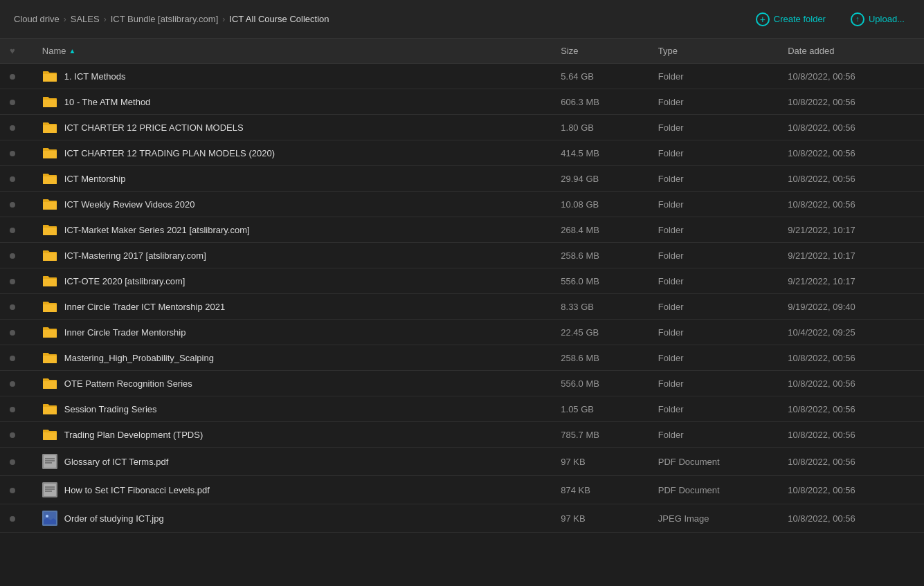 The image size is (924, 586). What do you see at coordinates (462, 434) in the screenshot?
I see `table-row: Trading Plan Development (TPDS) 785.7 MB…` at bounding box center [462, 434].